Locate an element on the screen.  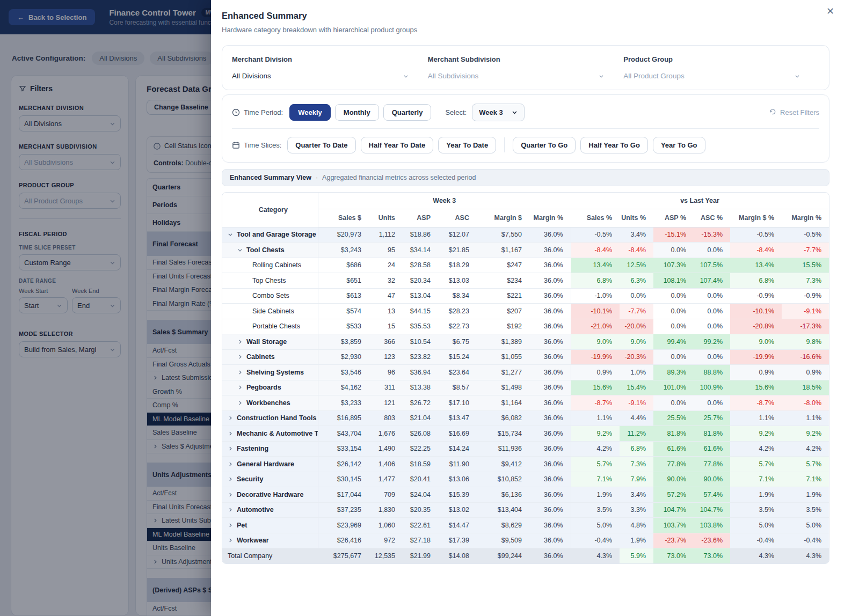
category-cell: Combo Sets is located at coordinates (270, 296).